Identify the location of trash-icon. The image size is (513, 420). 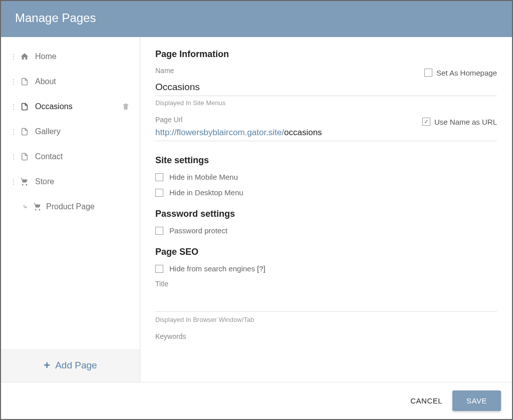
(126, 107).